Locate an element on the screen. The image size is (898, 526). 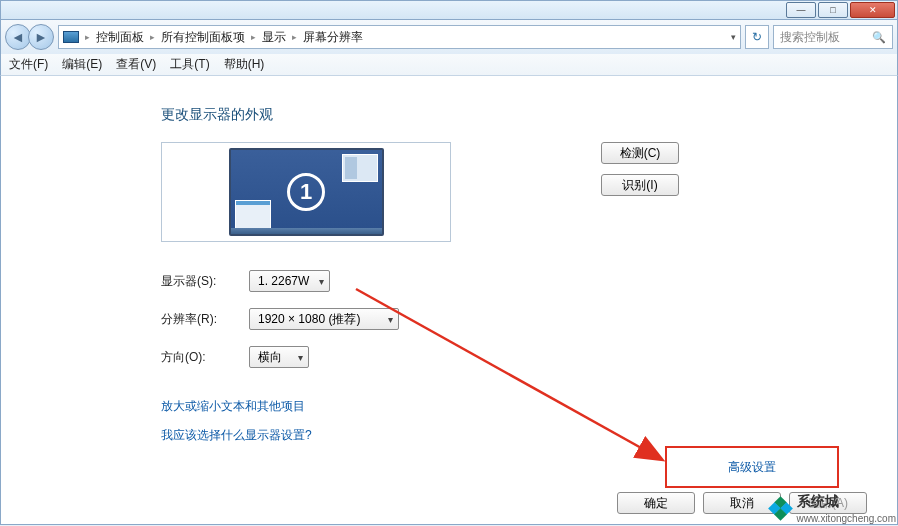
orientation-dropdown: 横向 is located at coordinates (279, 357).